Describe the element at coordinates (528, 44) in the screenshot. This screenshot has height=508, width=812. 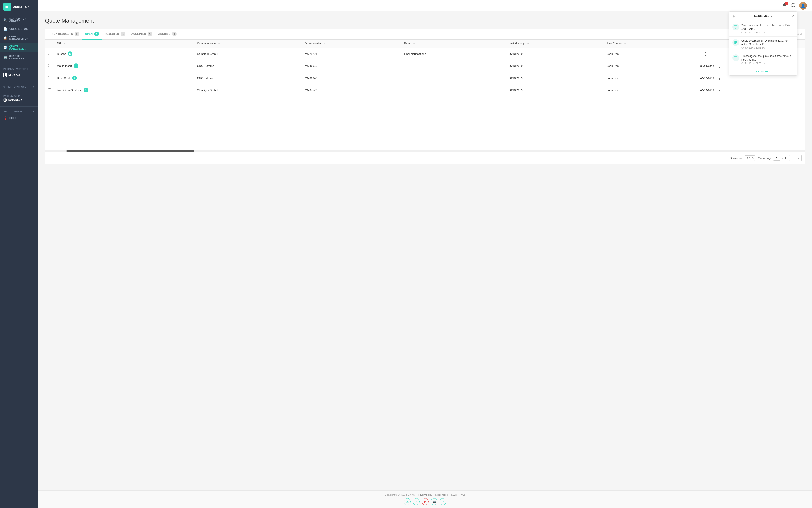
I see `sort-last-message-icon: ⇅` at that location.